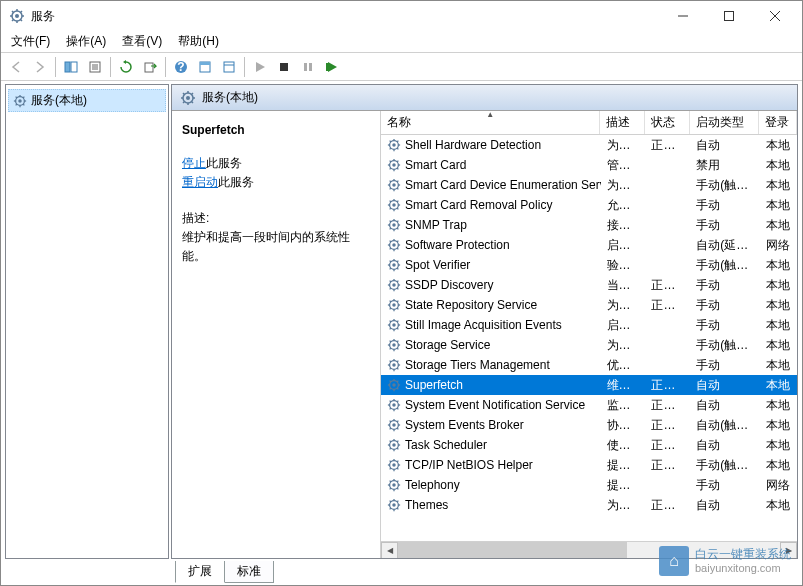 This screenshot has width=803, height=586. I want to click on service-row: System Event Notification Service监视…正在…自…, so click(589, 405).